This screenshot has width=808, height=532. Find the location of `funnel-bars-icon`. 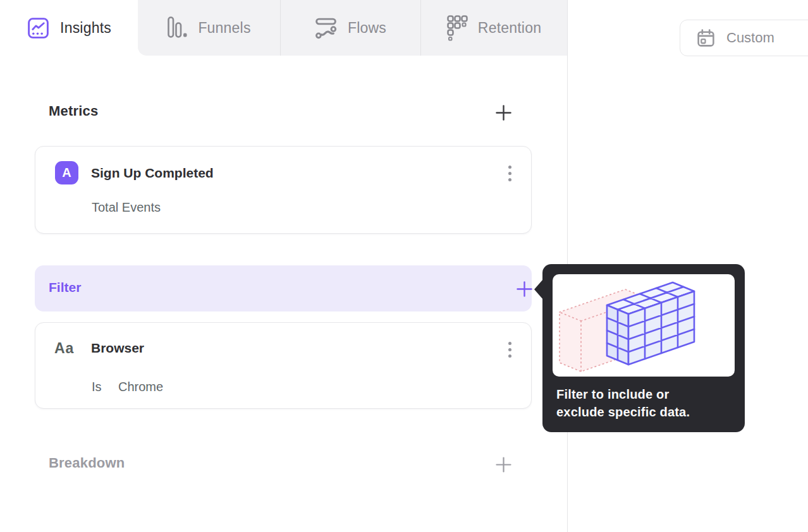

funnel-bars-icon is located at coordinates (177, 28).